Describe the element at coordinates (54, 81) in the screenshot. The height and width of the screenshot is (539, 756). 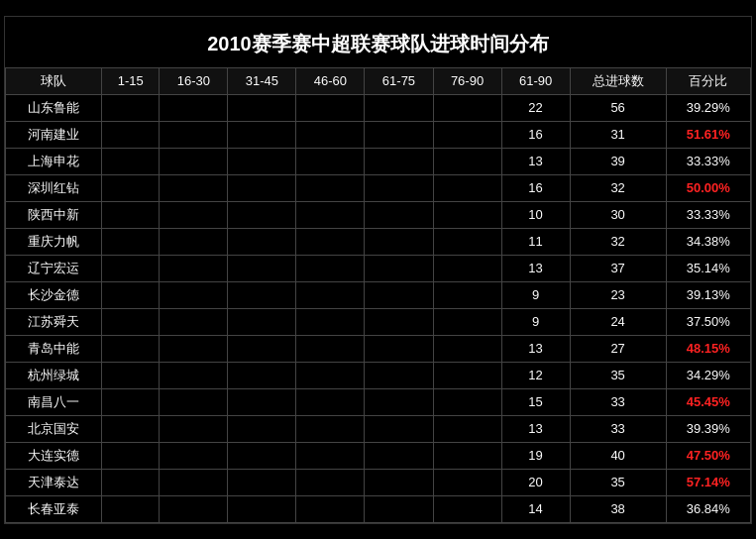
I see `column-header: 球队` at that location.